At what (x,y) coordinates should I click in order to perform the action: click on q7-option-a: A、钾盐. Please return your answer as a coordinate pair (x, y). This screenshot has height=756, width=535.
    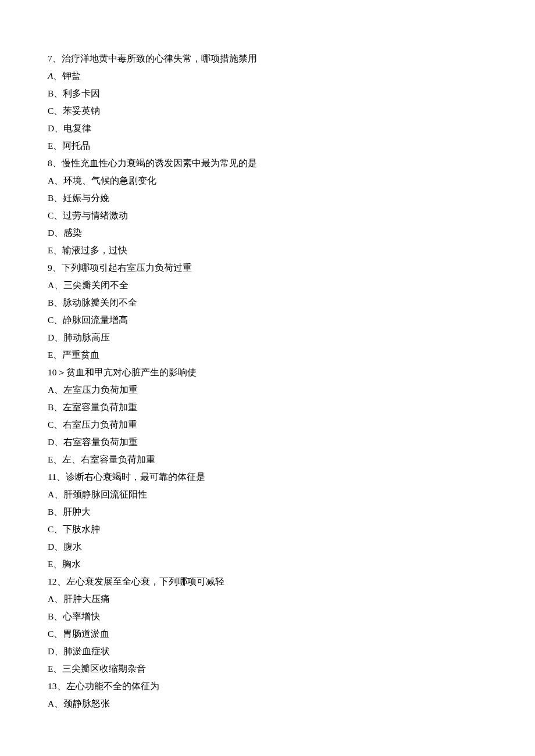
    Looking at the image, I should click on (291, 76).